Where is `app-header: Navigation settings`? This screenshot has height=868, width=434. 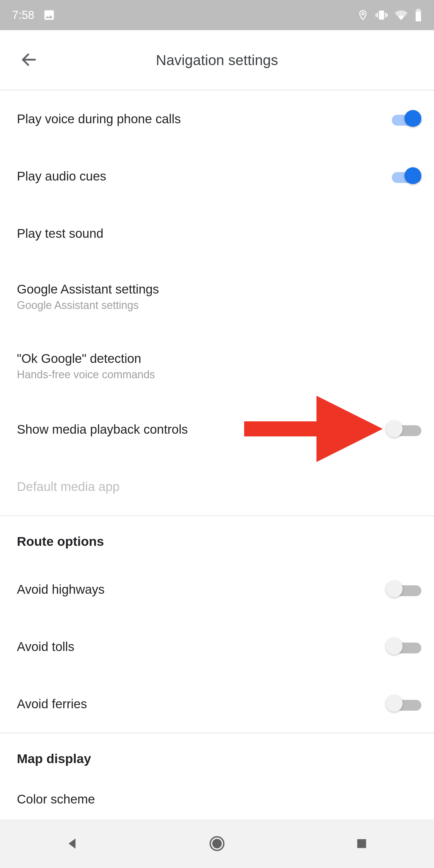 app-header: Navigation settings is located at coordinates (217, 60).